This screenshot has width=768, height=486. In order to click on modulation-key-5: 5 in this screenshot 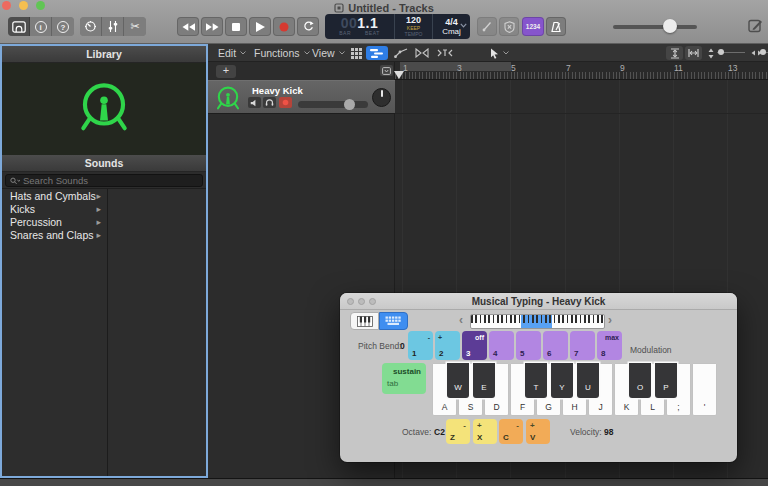, I will do `click(528, 346)`.